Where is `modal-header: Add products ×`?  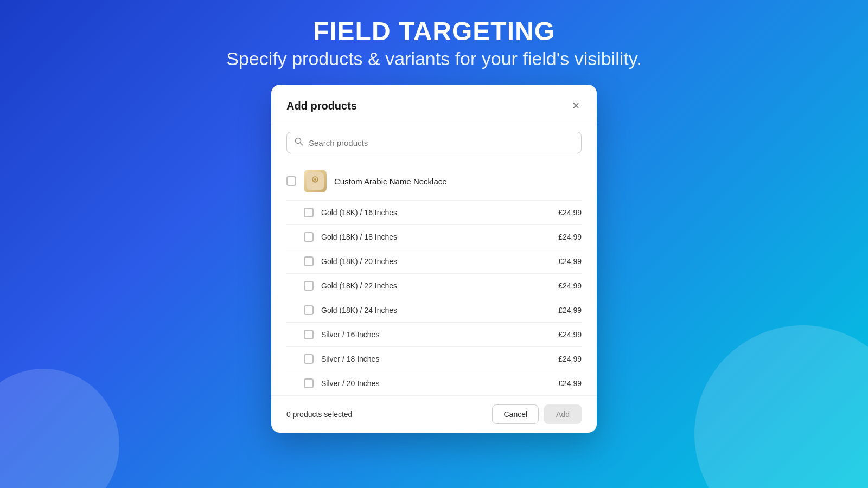 modal-header: Add products × is located at coordinates (434, 104).